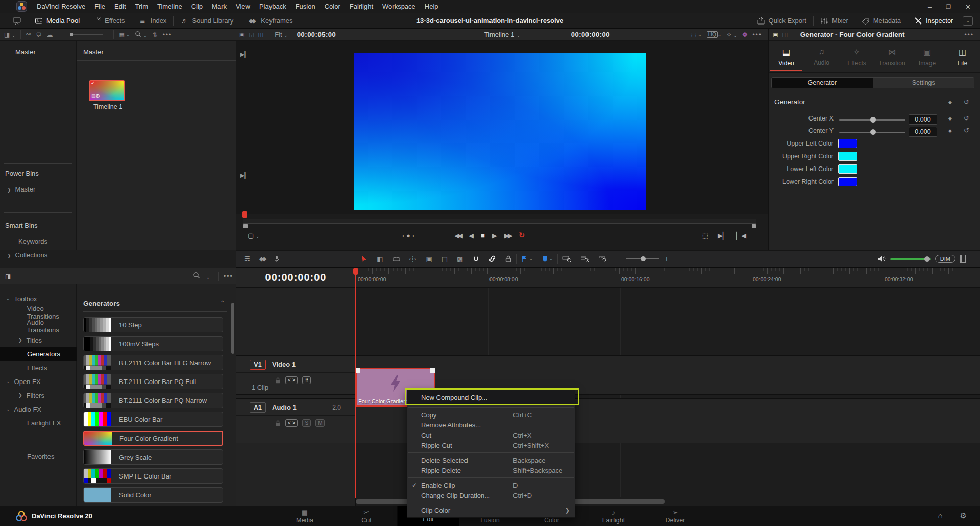 The width and height of the screenshot is (980, 526). Describe the element at coordinates (491, 425) in the screenshot. I see `menu-item-remove-attributes-: Remove Attributes...` at that location.